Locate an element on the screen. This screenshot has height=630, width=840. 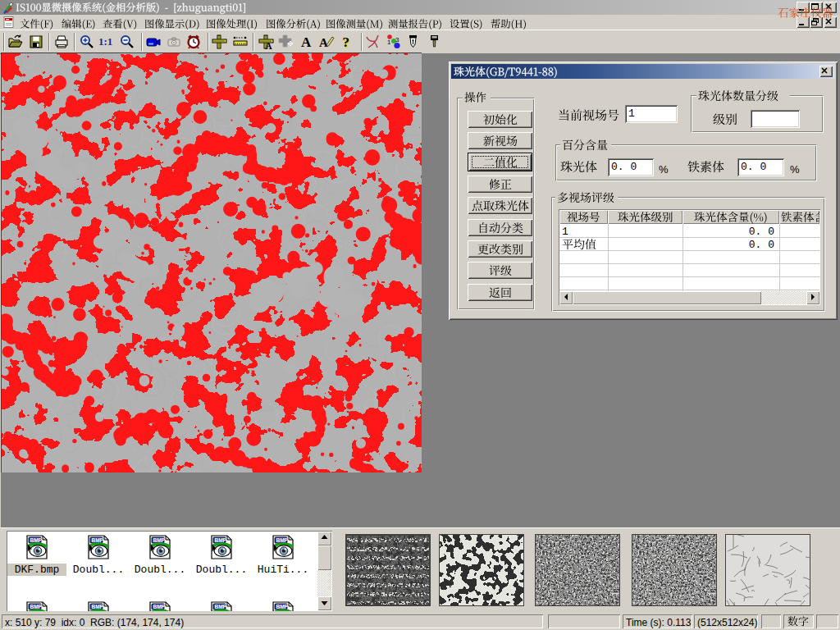
svg-text: 3 is located at coordinates (397, 39).